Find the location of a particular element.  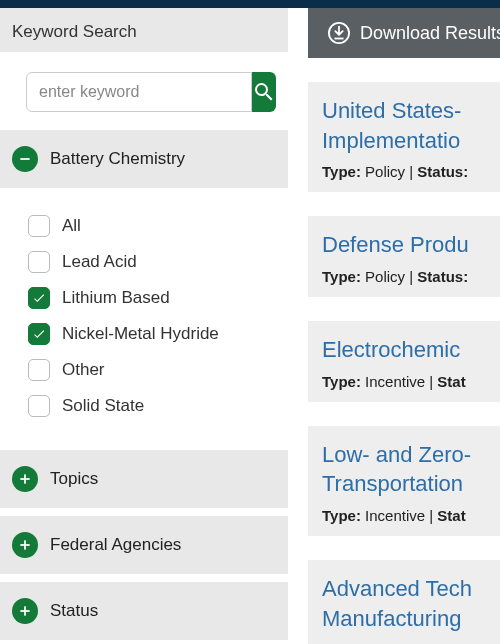

result-title: Advanced Tech Manufacturing is located at coordinates (411, 604).